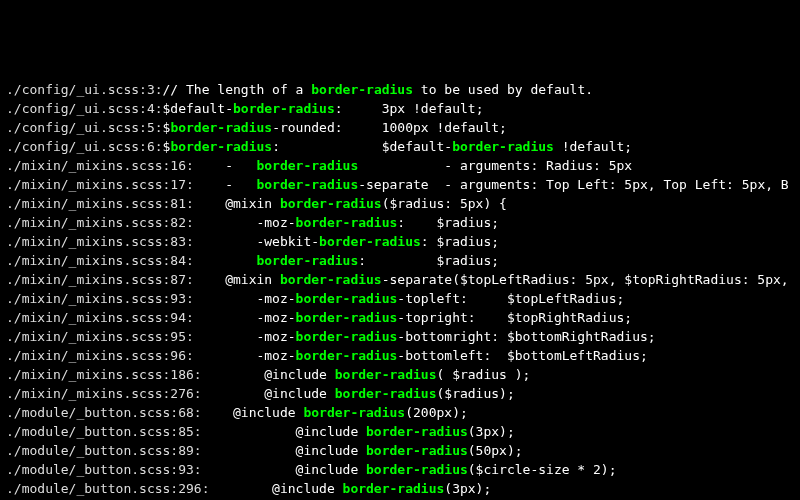  I want to click on grep-result-line: ./mixin/_mixins.scss:82: -moz-border-rad…, so click(400, 222).